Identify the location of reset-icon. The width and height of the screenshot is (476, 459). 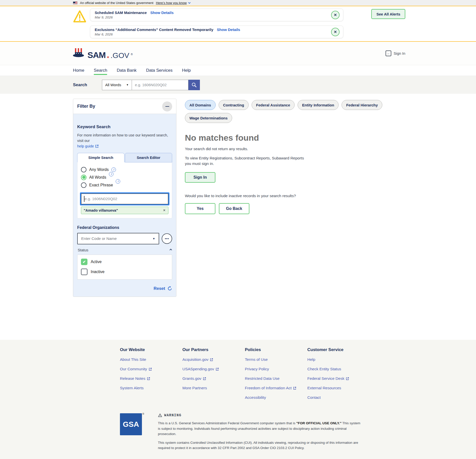
(170, 288).